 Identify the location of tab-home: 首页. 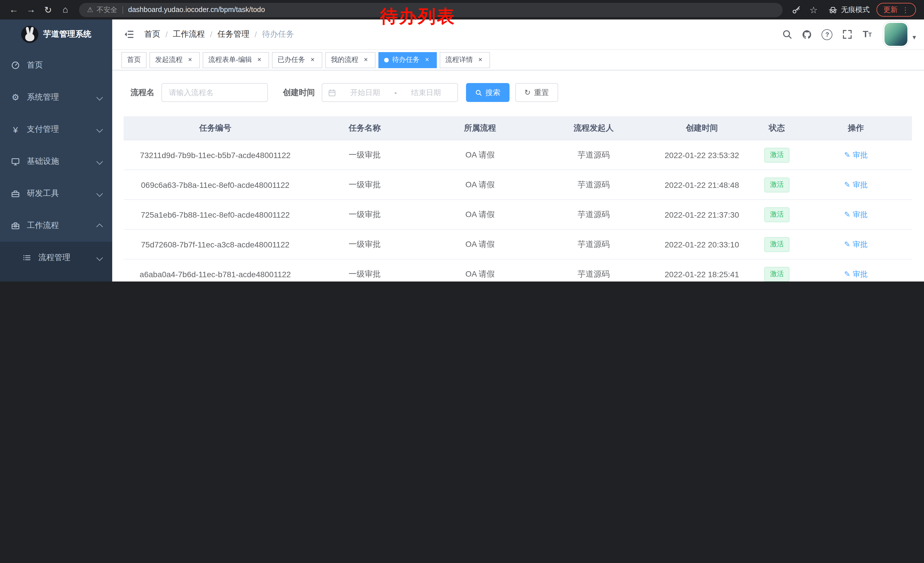
(134, 60).